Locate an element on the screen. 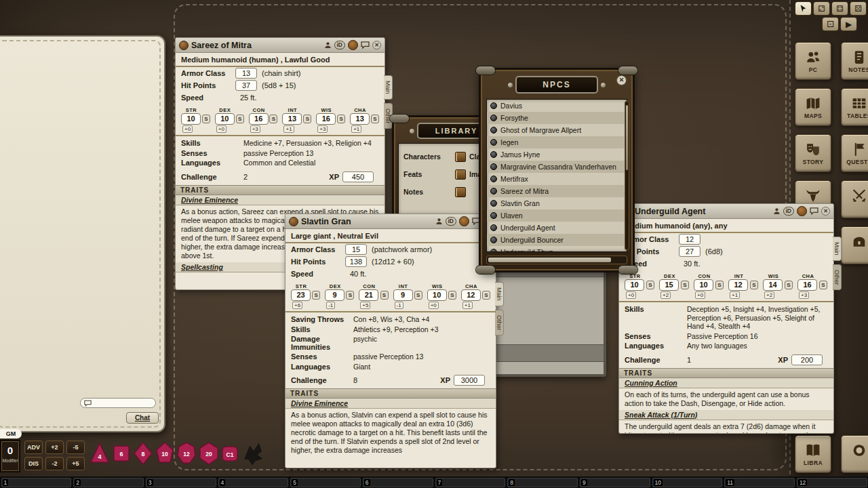 This screenshot has height=488, width=868. sidebar-button-tokens is located at coordinates (854, 454).